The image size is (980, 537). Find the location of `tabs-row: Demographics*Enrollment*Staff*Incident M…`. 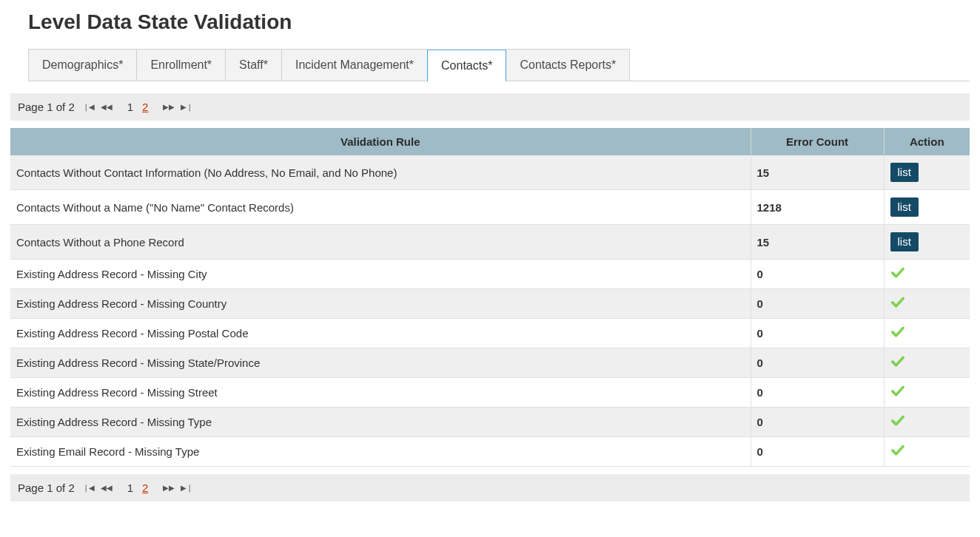

tabs-row: Demographics*Enrollment*Staff*Incident M… is located at coordinates (499, 65).